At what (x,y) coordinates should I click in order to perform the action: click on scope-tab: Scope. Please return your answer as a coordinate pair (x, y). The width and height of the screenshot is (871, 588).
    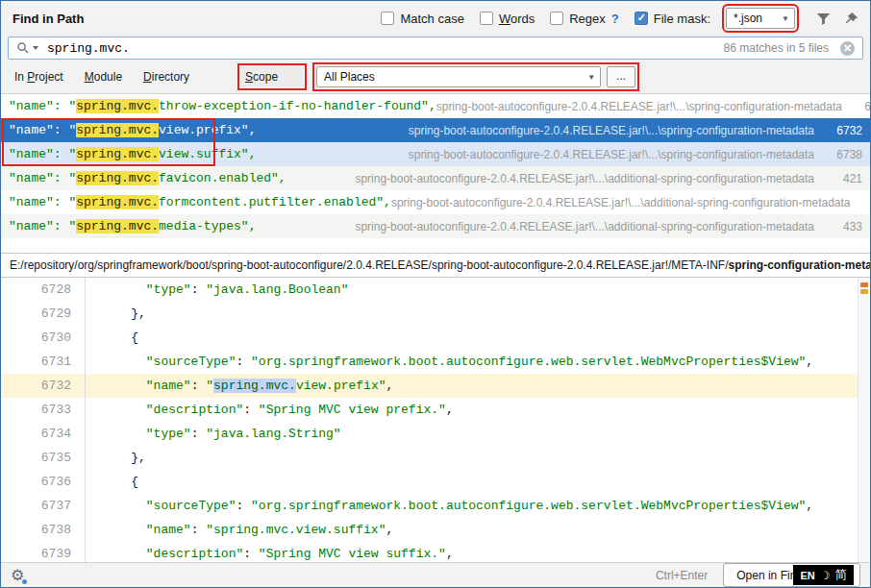
    Looking at the image, I should click on (272, 77).